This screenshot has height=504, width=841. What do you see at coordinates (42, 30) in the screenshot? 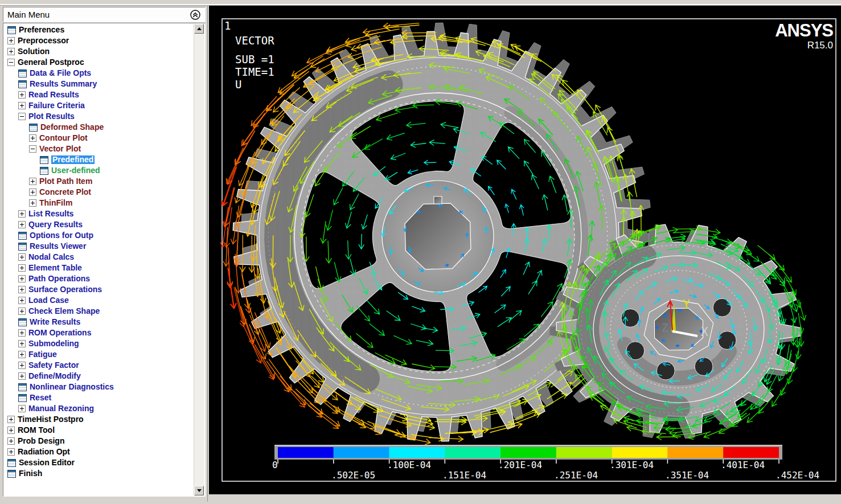
I see `menu-item-label: Preferences` at bounding box center [42, 30].